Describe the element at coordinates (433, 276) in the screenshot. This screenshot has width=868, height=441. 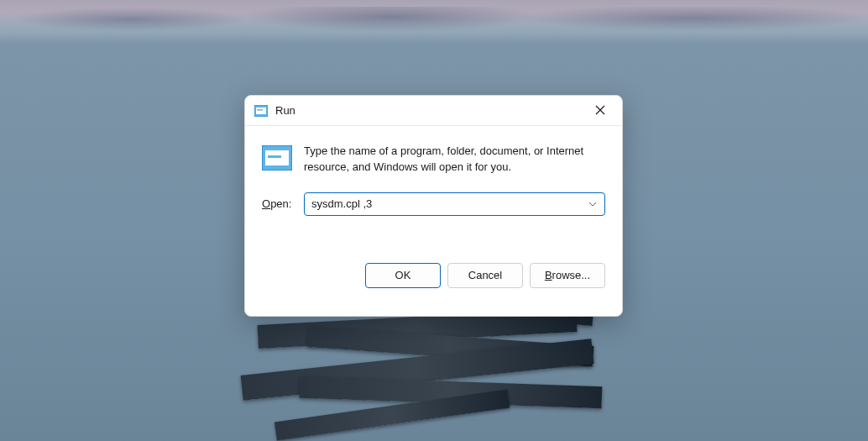
I see `button-row: OK Cancel Browse...` at that location.